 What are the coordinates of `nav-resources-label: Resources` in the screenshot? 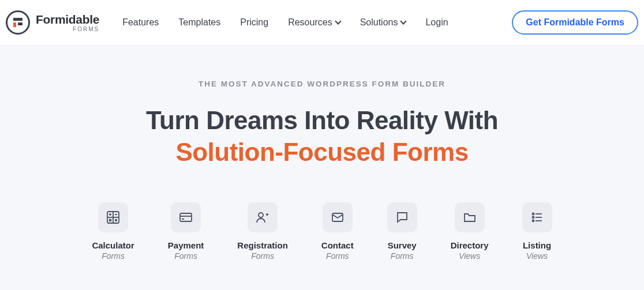 It's located at (310, 22).